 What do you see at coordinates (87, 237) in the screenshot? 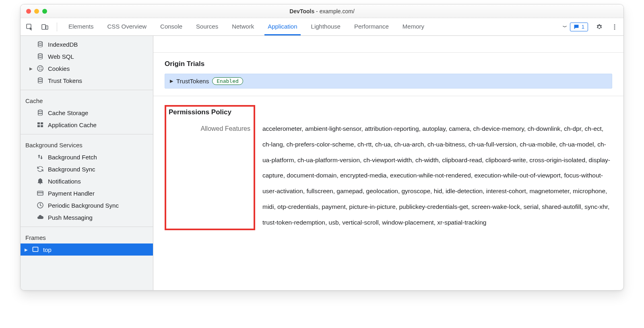
I see `sidebar-group-frames: Frames` at bounding box center [87, 237].